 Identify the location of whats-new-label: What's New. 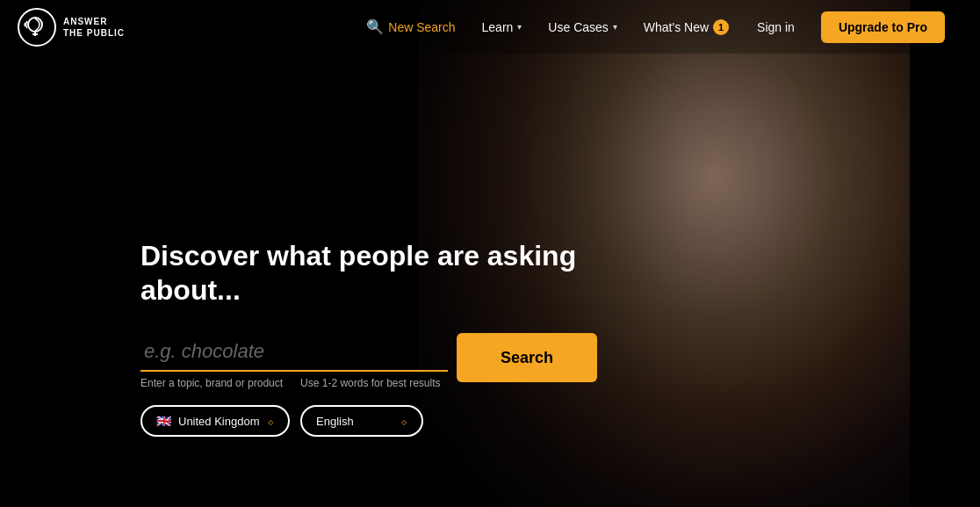
(676, 27).